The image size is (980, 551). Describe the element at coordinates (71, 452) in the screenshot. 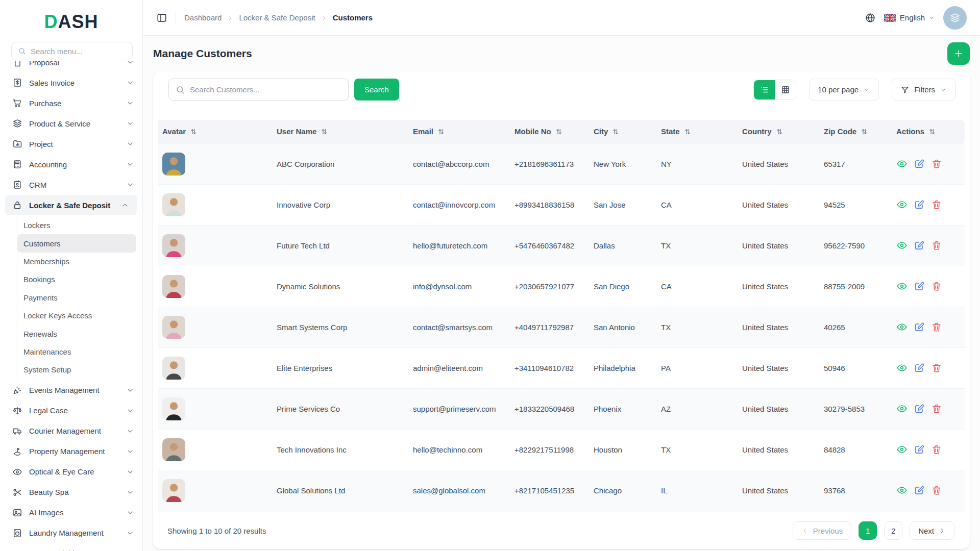

I see `sidebar-item: Property Management` at that location.